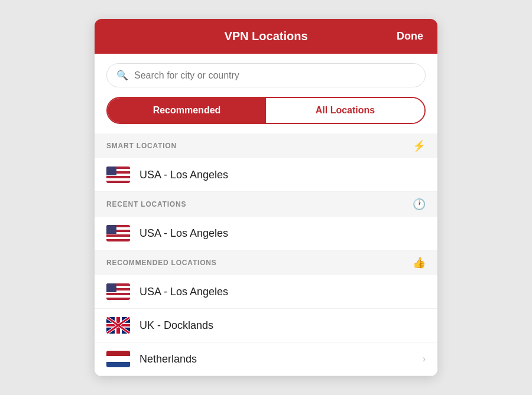 The image size is (532, 395). I want to click on tabs-container: Recommended All Locations, so click(266, 115).